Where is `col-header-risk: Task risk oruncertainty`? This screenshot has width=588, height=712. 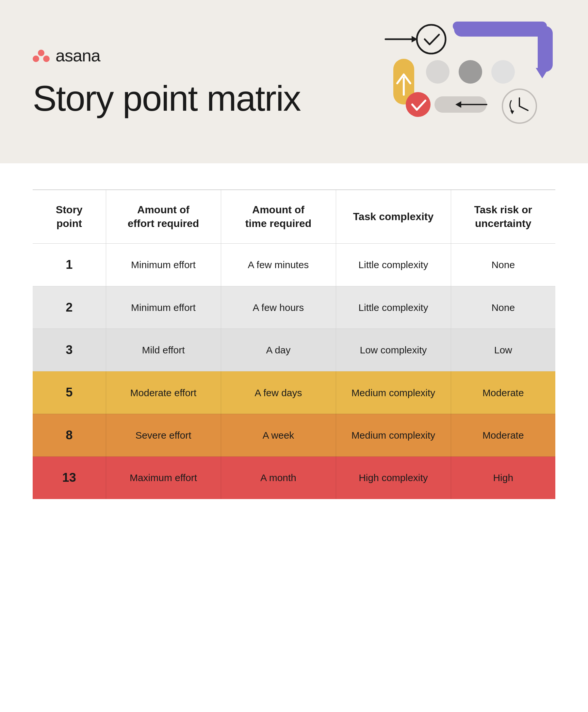
col-header-risk: Task risk oruncertainty is located at coordinates (503, 217).